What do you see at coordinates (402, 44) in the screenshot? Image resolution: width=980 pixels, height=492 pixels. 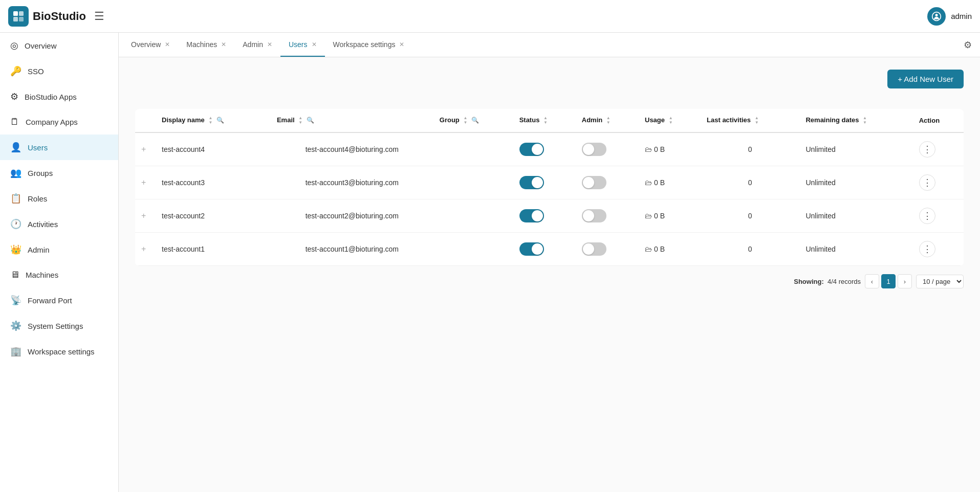 I see `tab-workspace-settings-close: ✕` at bounding box center [402, 44].